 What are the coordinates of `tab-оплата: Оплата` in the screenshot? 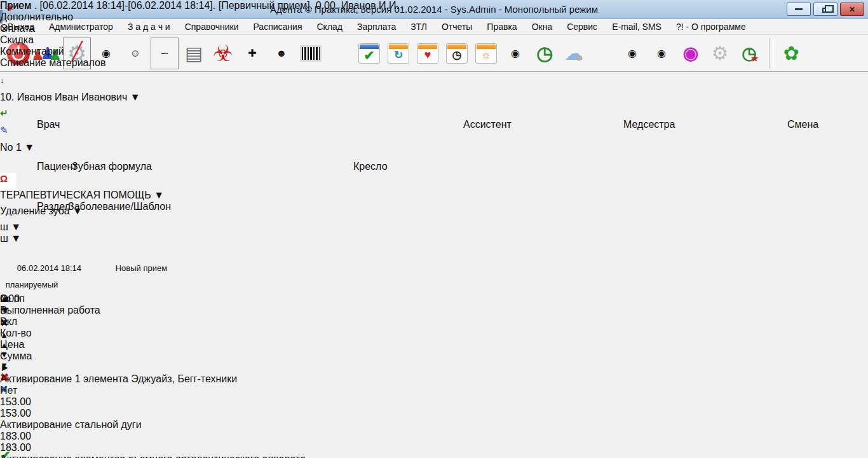 It's located at (60, 29).